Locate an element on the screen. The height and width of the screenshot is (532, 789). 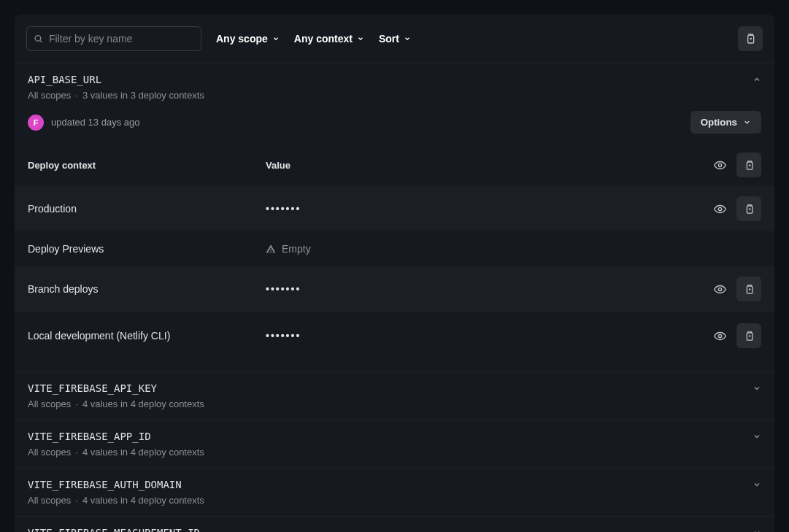
variable-header: VITE_FIREBASE_AUTH_DOMAINAll scopes4 val… is located at coordinates (394, 492).